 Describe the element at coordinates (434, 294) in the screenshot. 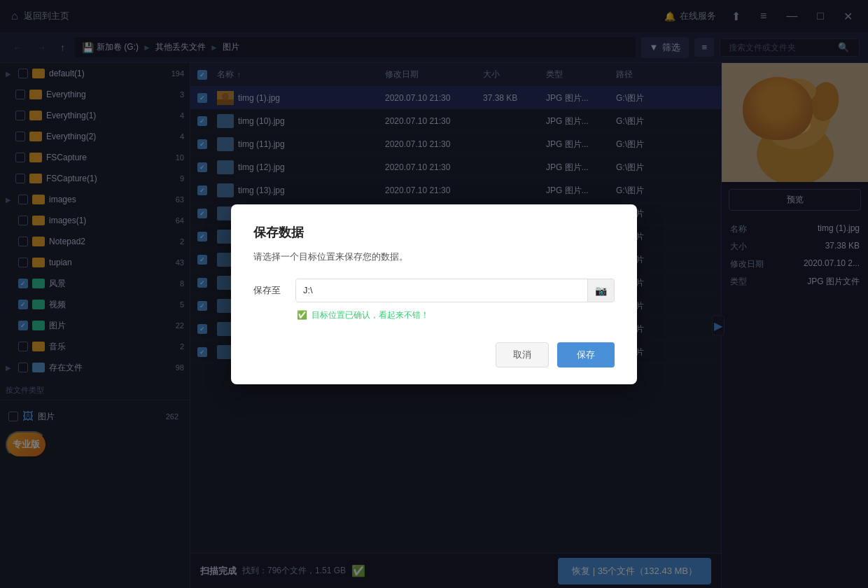

I see `save-dialog: 保存数据 请选择一个目标位置来保存您的数据。 保存至 📷 ✅ 目标位置已确认，看…` at that location.